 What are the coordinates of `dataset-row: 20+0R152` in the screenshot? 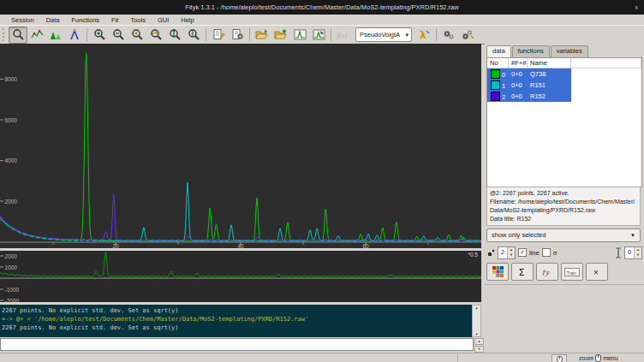 It's located at (529, 96).